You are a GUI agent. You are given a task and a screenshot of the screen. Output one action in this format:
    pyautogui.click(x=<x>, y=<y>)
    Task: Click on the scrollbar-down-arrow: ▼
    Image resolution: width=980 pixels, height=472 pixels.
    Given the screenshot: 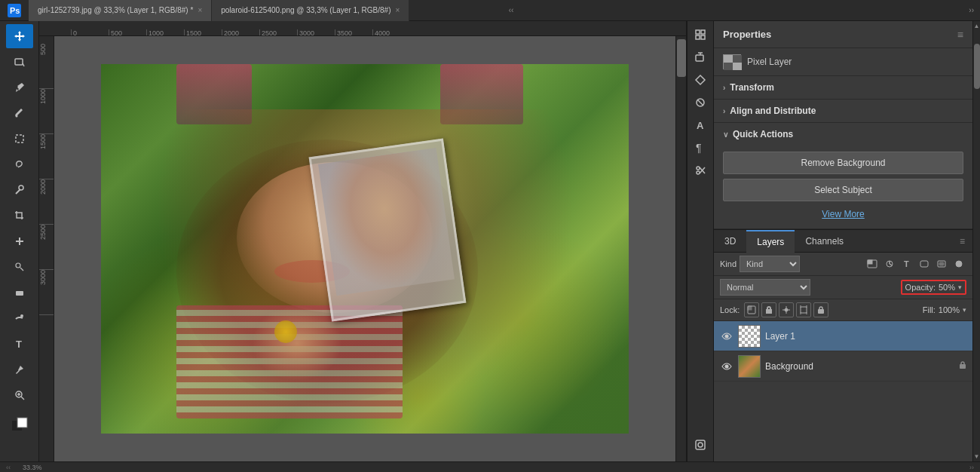 What is the action you would take?
    pyautogui.click(x=977, y=457)
    